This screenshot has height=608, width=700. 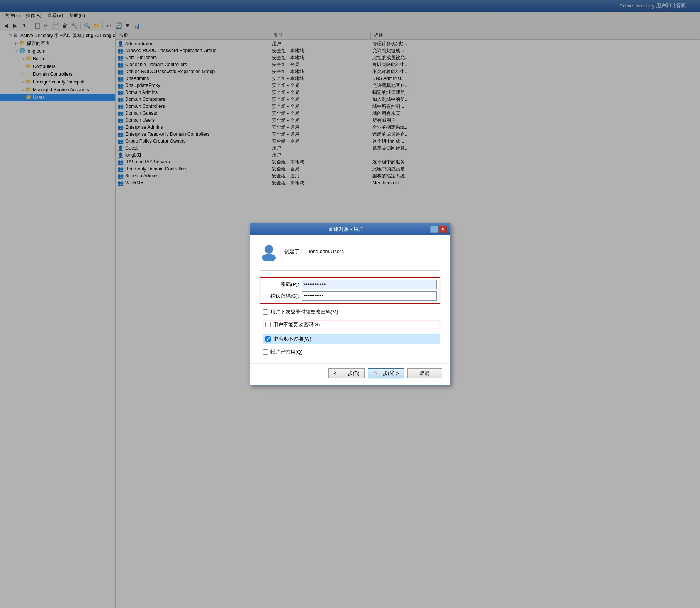 I want to click on dialog-footer: < 上一步(B) 下一步(N) > 取消, so click(x=350, y=374).